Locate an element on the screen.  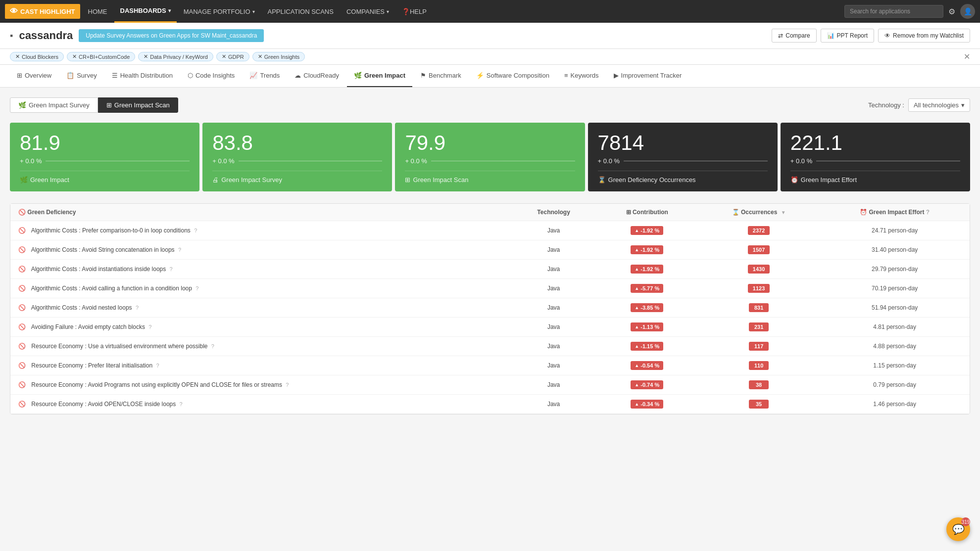
nav-app-scans: APPLICATION SCANS is located at coordinates (301, 11).